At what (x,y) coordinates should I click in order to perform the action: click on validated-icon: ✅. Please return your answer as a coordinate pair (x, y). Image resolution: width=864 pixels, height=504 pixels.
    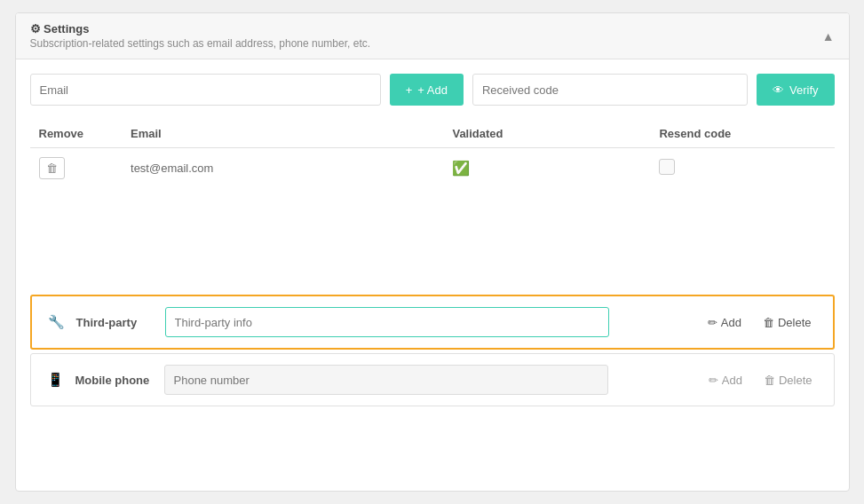
    Looking at the image, I should click on (461, 169).